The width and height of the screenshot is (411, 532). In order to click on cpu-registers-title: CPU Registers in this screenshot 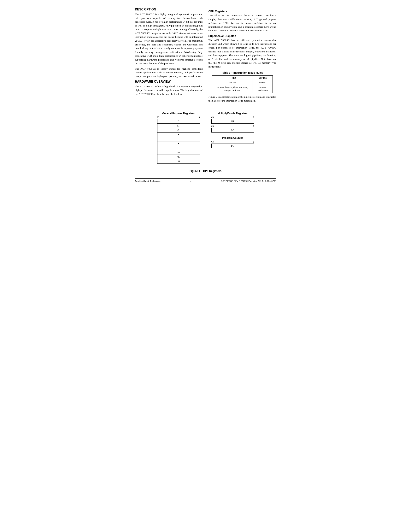, I will do `click(242, 11)`.